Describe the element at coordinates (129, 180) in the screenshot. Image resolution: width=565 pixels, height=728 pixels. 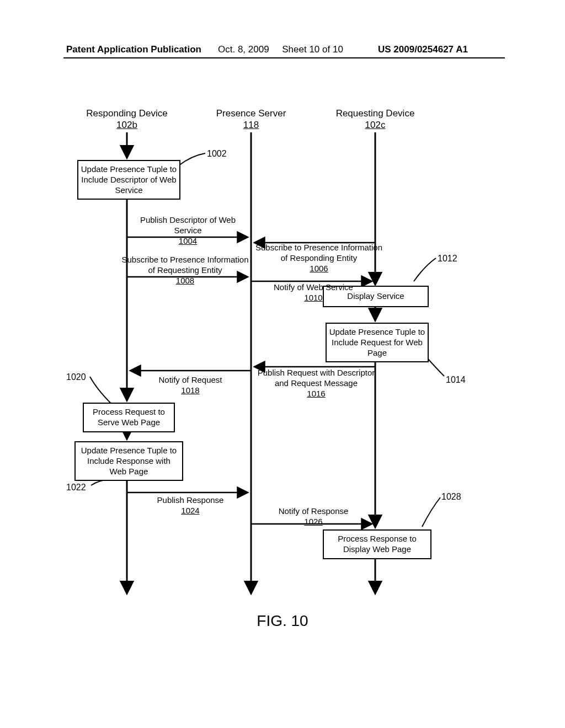
I see `box-update-tuple-descriptor: Update Presence Tuple to Include Descrip…` at that location.